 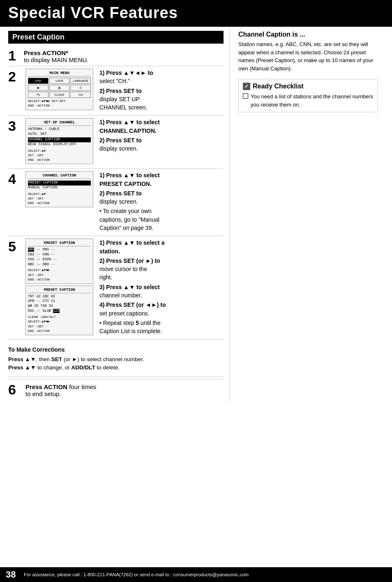 I want to click on step-1: 1 Press ACTION* to display MAIN MENU., so click(x=116, y=57).